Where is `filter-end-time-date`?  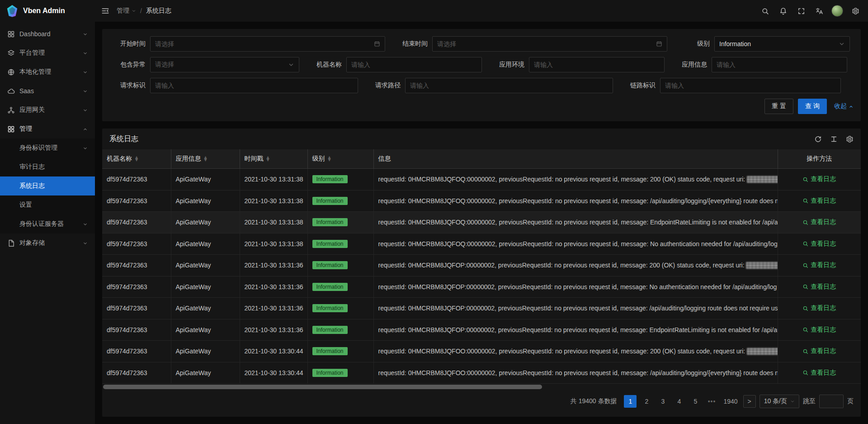
filter-end-time-date is located at coordinates (550, 44).